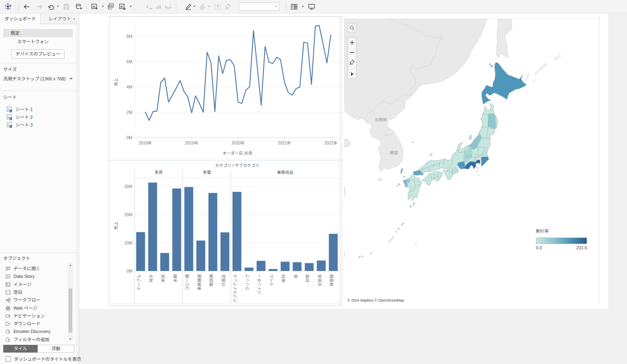 This screenshot has height=364, width=627. I want to click on bar-紙, so click(297, 267).